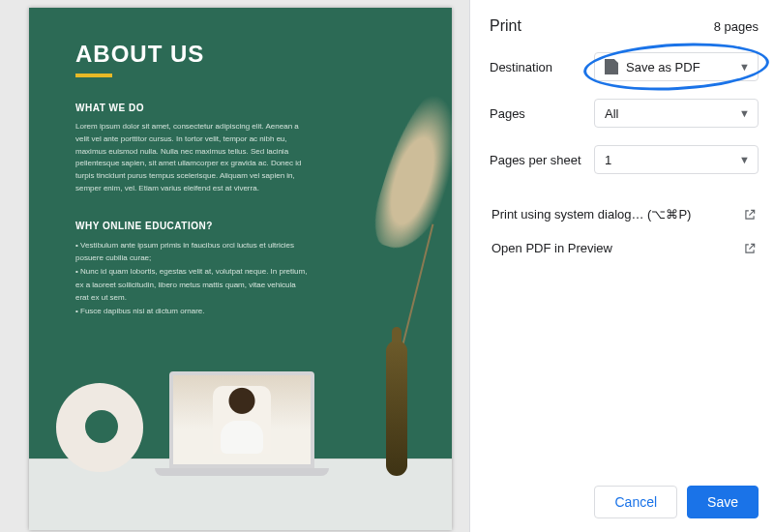  Describe the element at coordinates (246, 54) in the screenshot. I see `preview-heading: ABOUT US` at that location.